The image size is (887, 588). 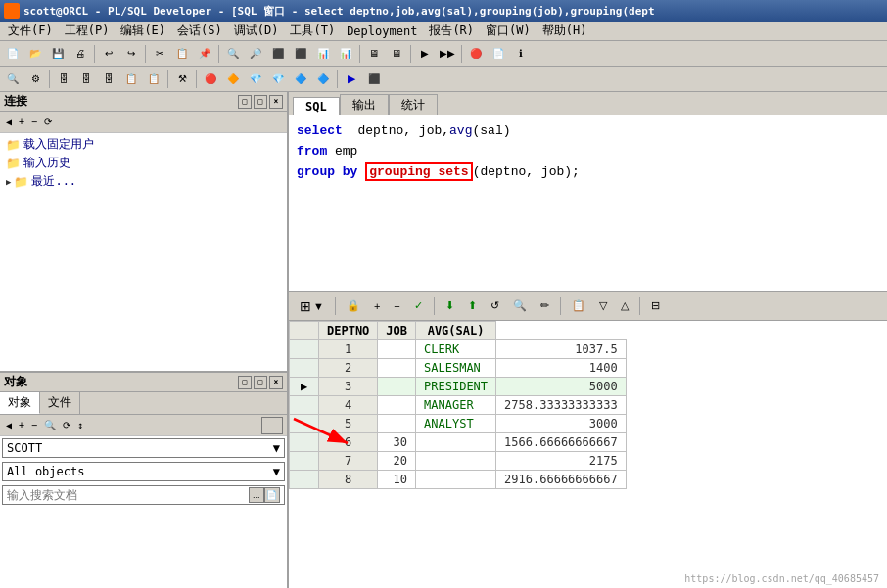 What do you see at coordinates (498, 54) in the screenshot?
I see `toolbar-b12: 📄` at bounding box center [498, 54].